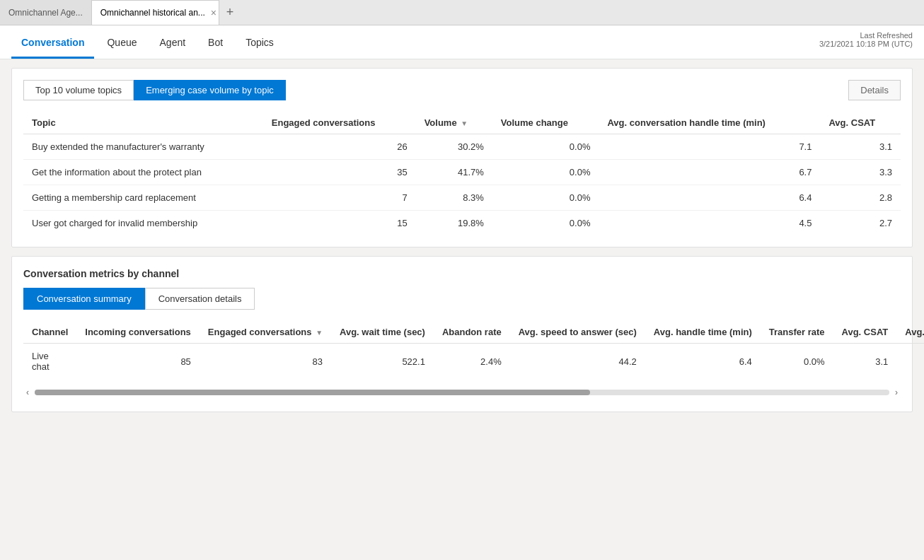  What do you see at coordinates (709, 173) in the screenshot?
I see `cell-avg-handle: 6.7` at bounding box center [709, 173].